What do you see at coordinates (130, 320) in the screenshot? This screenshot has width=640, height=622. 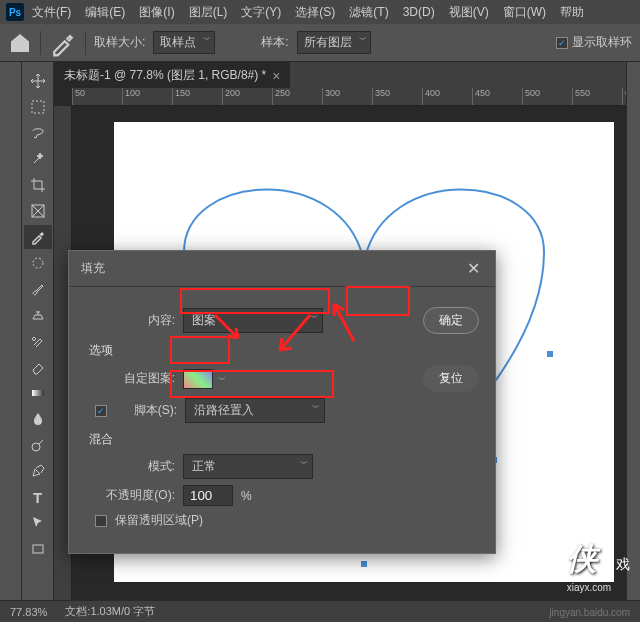 I see `content-label: 内容:` at bounding box center [130, 320].